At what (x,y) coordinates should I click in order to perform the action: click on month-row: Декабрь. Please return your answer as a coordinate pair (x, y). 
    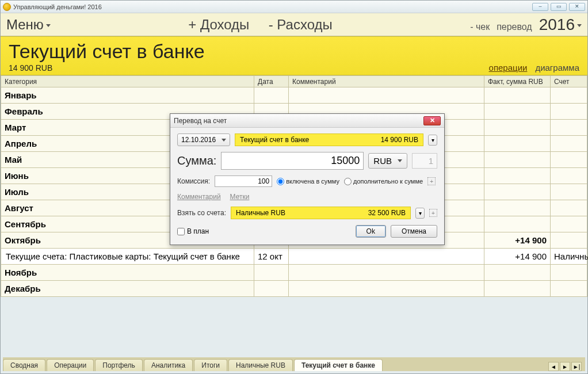
    Looking at the image, I should click on (128, 289).